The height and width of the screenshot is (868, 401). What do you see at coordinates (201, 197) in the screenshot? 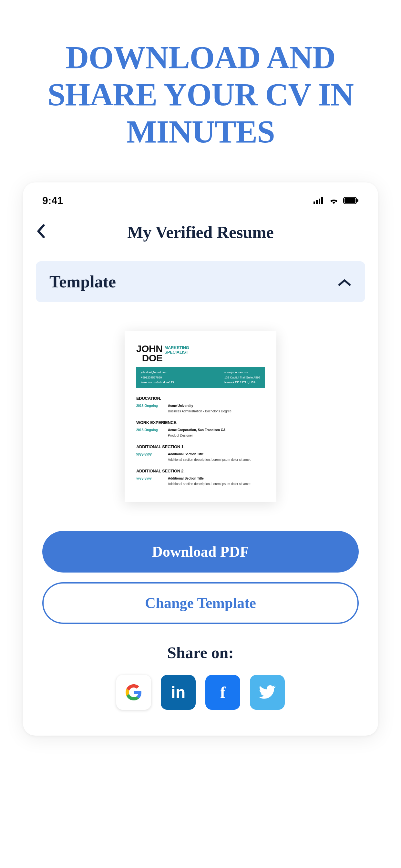
I see `status-bar: 9:41` at bounding box center [201, 197].